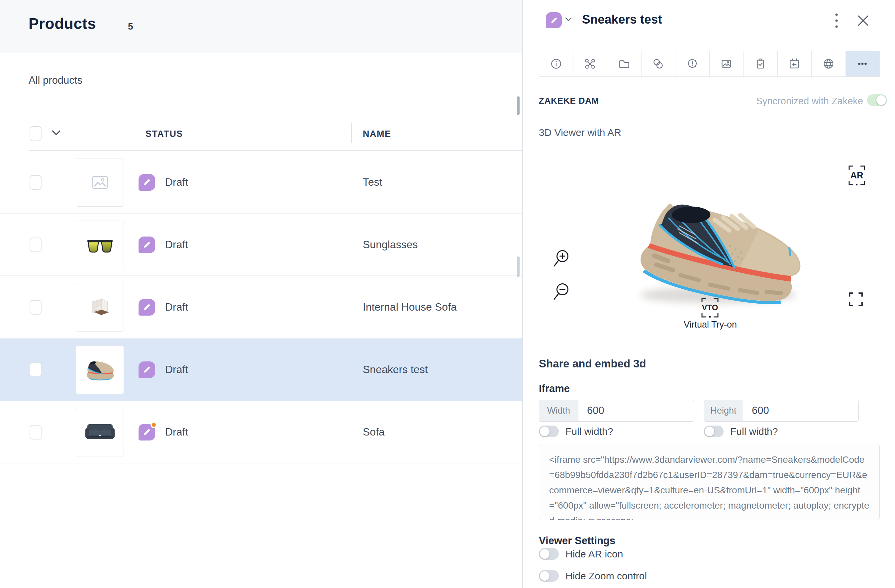 Image resolution: width=895 pixels, height=588 pixels. What do you see at coordinates (100, 432) in the screenshot?
I see `sofa-image` at bounding box center [100, 432].